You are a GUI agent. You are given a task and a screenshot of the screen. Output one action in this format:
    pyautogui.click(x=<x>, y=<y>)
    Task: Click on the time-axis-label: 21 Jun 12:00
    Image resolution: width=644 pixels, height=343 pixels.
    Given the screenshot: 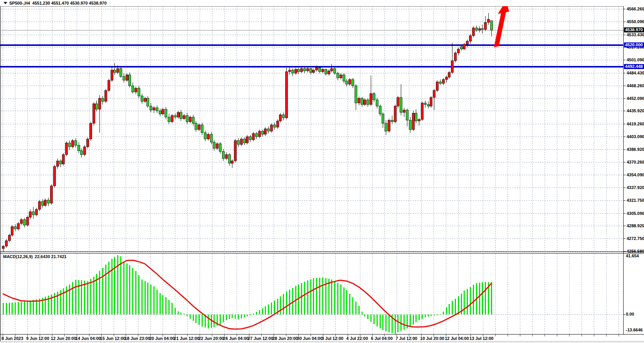 What is the action you would take?
    pyautogui.click(x=187, y=339)
    